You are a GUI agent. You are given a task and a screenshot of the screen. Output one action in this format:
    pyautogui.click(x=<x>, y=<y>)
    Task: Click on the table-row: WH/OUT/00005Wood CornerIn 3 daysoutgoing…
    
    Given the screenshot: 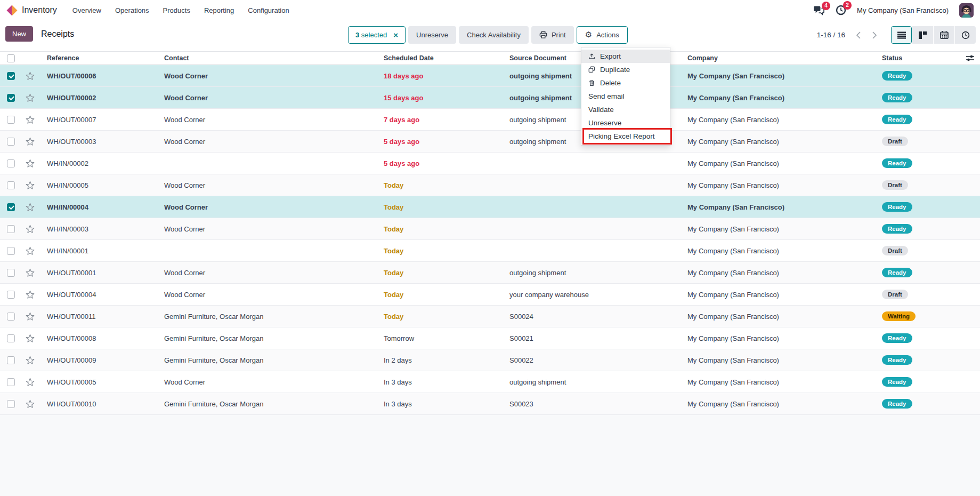 What is the action you would take?
    pyautogui.click(x=490, y=382)
    